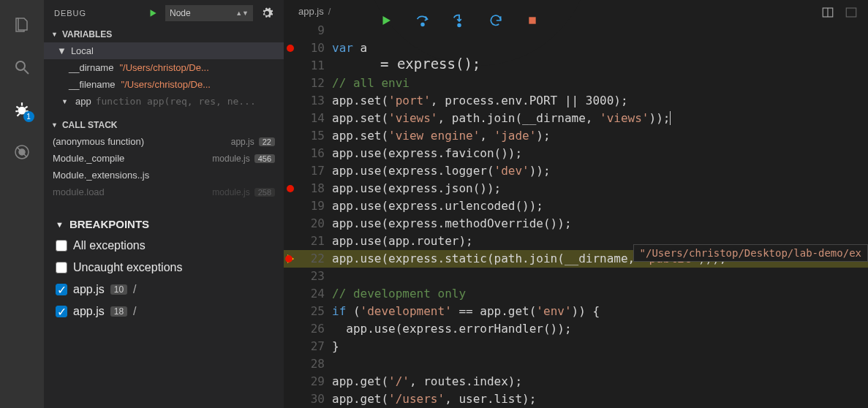  Describe the element at coordinates (267, 13) in the screenshot. I see `gear-icon` at that location.